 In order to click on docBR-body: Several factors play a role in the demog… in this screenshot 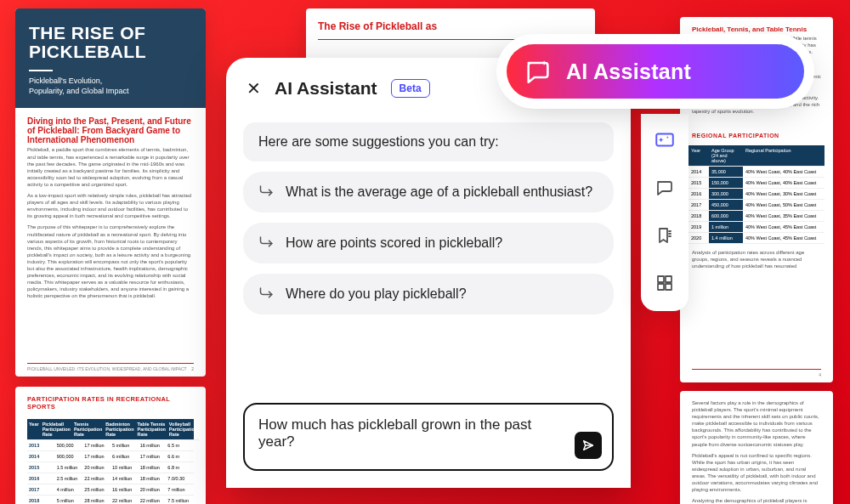, I will do `click(756, 447)`.